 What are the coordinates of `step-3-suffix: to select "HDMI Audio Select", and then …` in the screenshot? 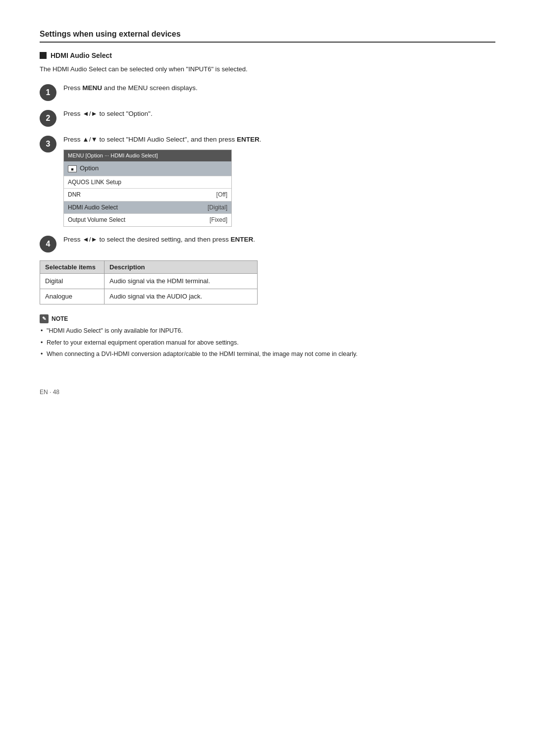 It's located at (167, 140).